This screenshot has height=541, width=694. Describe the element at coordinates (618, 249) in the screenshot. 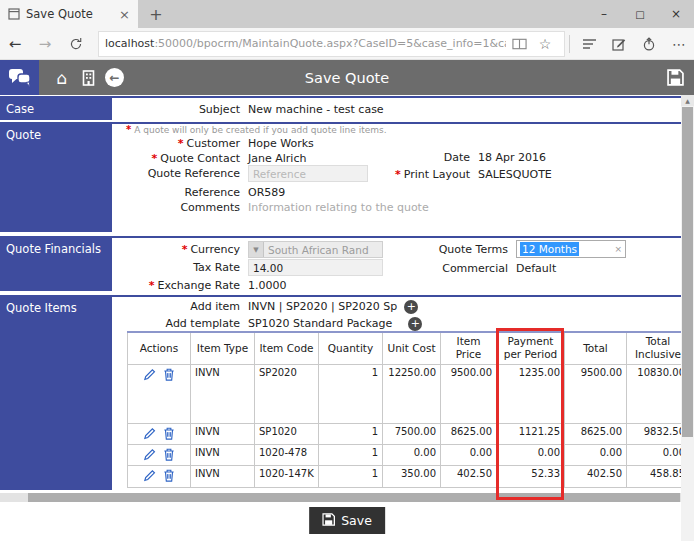

I see `clear-icon: ×` at that location.